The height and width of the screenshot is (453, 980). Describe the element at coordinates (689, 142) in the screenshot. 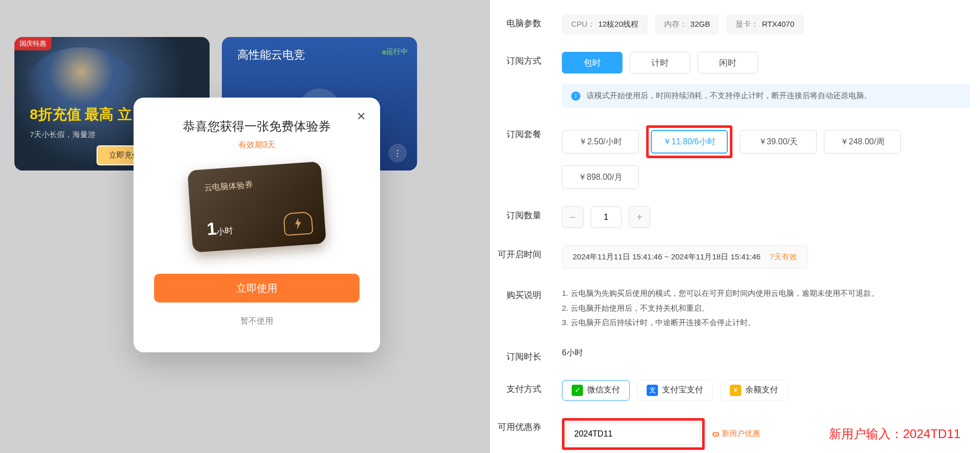

I see `pkg-6hours: ￥11.80/6小时` at that location.